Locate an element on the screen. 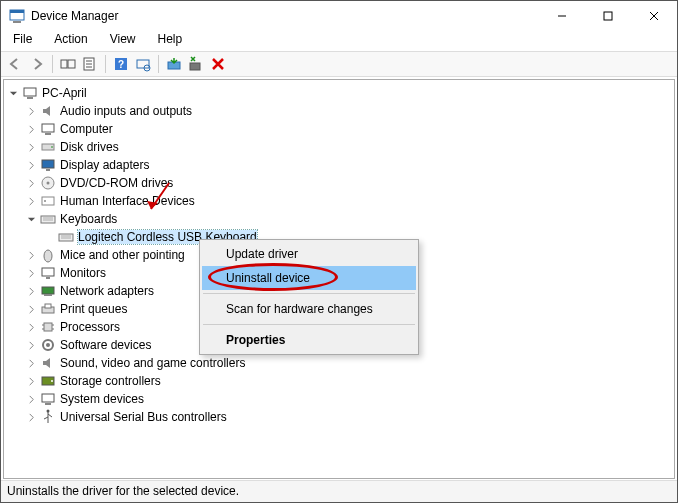  tree-item-storage: Storage controllers is located at coordinates (339, 381).